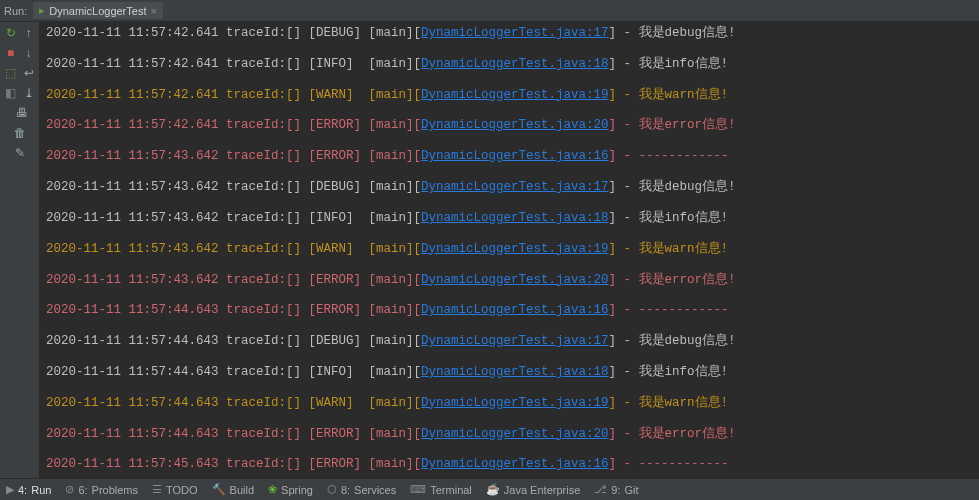 This screenshot has height=500, width=979. Describe the element at coordinates (20, 153) in the screenshot. I see `filter-icon: ✎` at that location.